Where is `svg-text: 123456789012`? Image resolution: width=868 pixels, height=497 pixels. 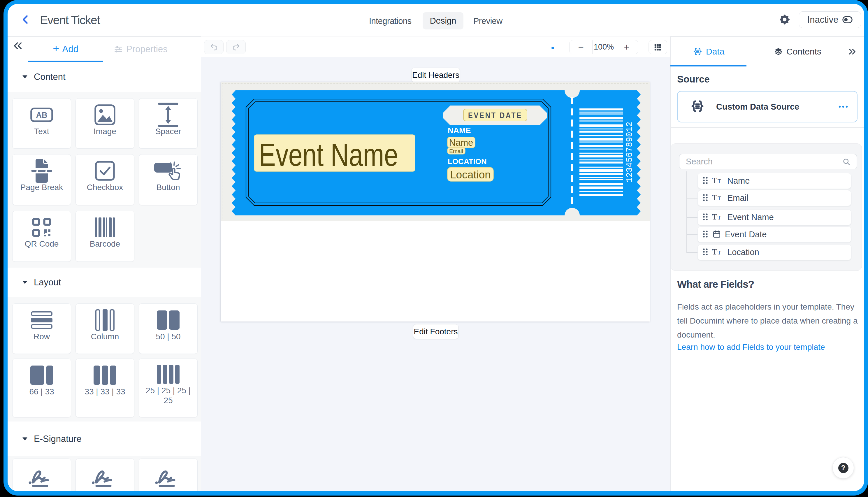
svg-text: 123456789012 is located at coordinates (630, 152).